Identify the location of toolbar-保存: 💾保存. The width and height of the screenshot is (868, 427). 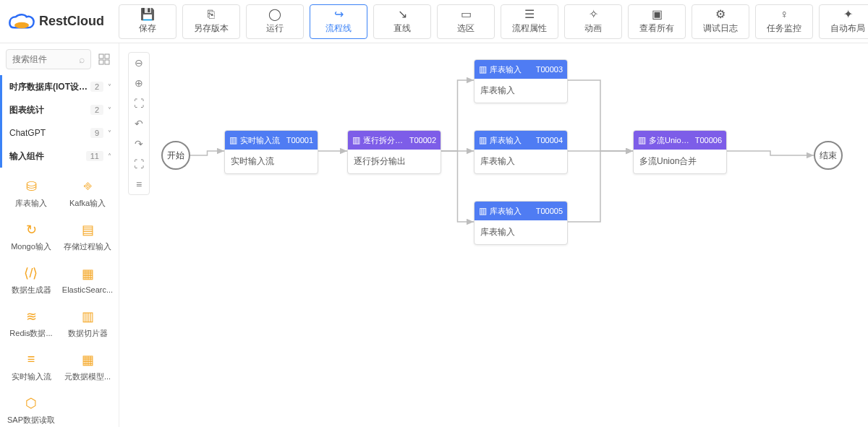
(148, 22).